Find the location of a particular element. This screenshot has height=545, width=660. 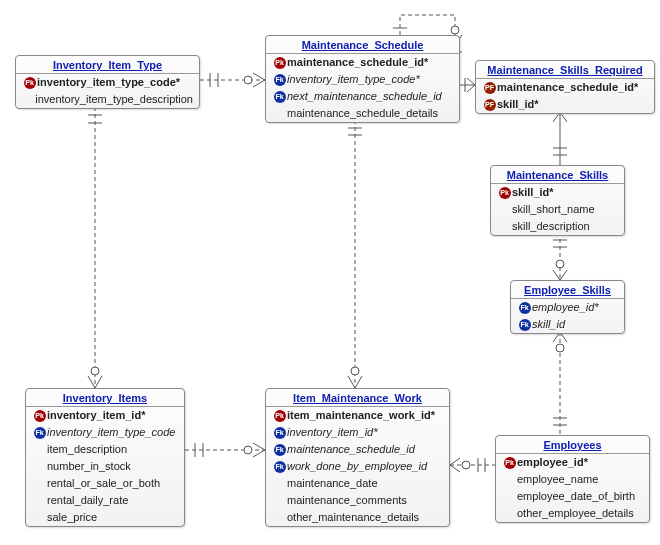

entity-title: Inventory_Item_Type is located at coordinates (108, 65).